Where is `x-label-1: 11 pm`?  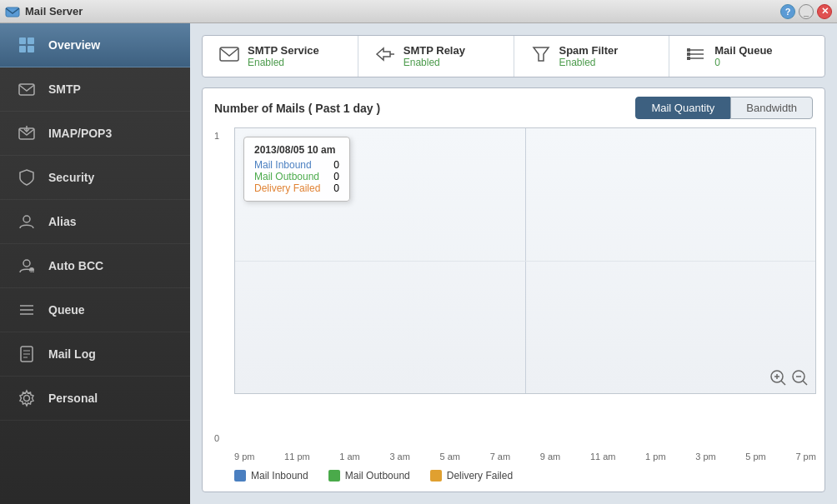 x-label-1: 11 pm is located at coordinates (297, 457).